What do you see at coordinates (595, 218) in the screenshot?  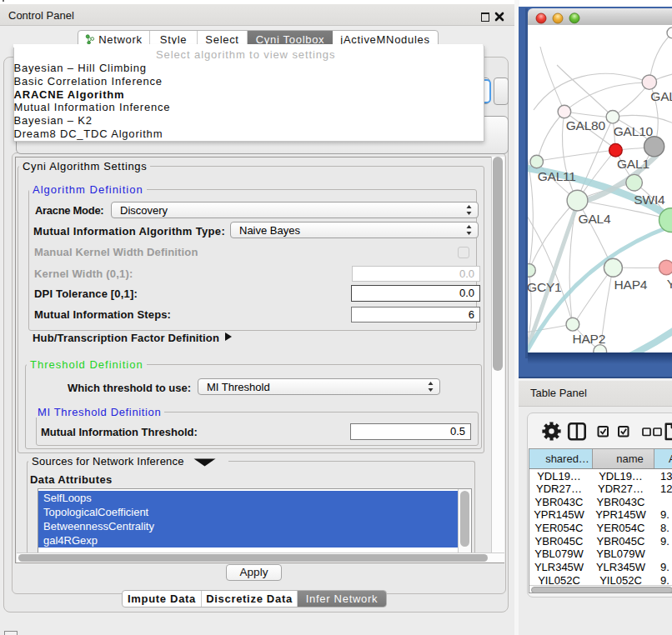 I see `svg-text: GAL4` at bounding box center [595, 218].